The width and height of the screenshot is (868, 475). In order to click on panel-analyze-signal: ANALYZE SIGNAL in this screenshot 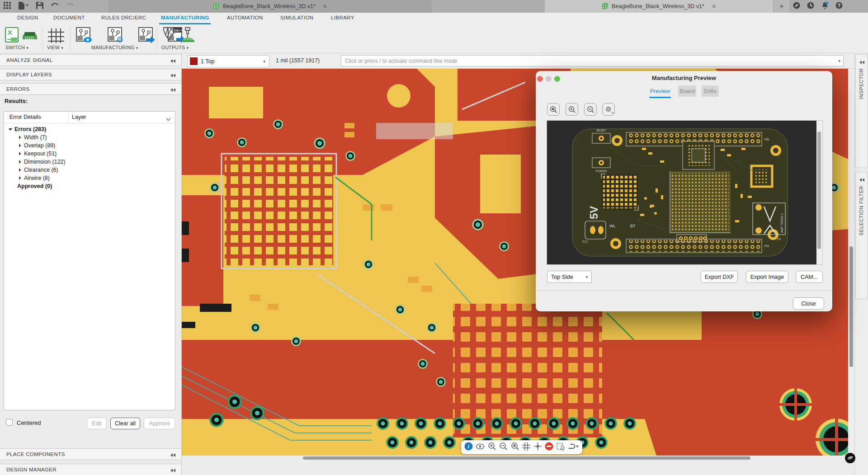, I will do `click(90, 60)`.